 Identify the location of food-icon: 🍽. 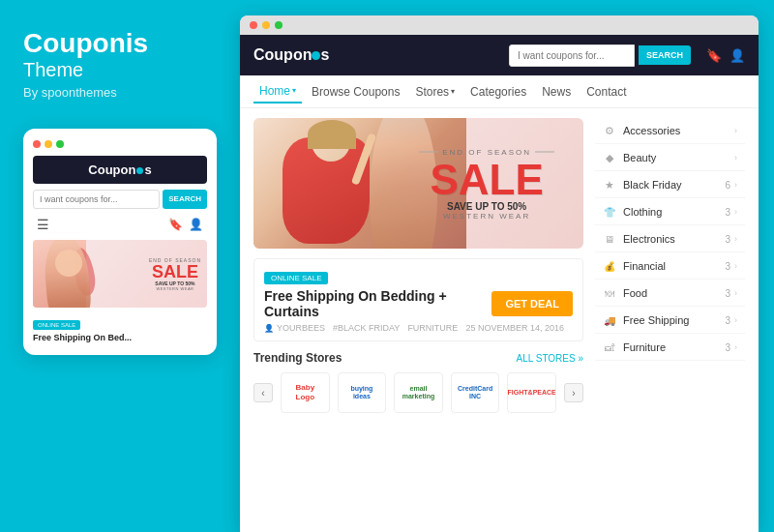
(610, 293).